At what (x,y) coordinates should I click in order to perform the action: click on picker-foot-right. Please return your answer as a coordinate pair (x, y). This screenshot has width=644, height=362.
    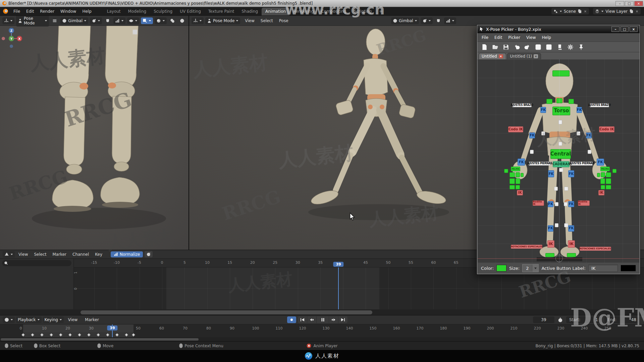
    Looking at the image, I should click on (572, 255).